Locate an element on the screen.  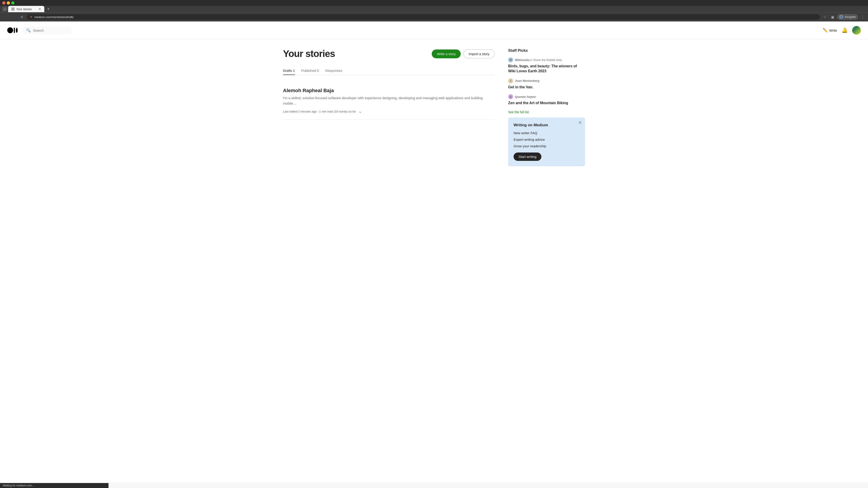
sp-author-2: Joan Westenberg is located at coordinates (527, 81).